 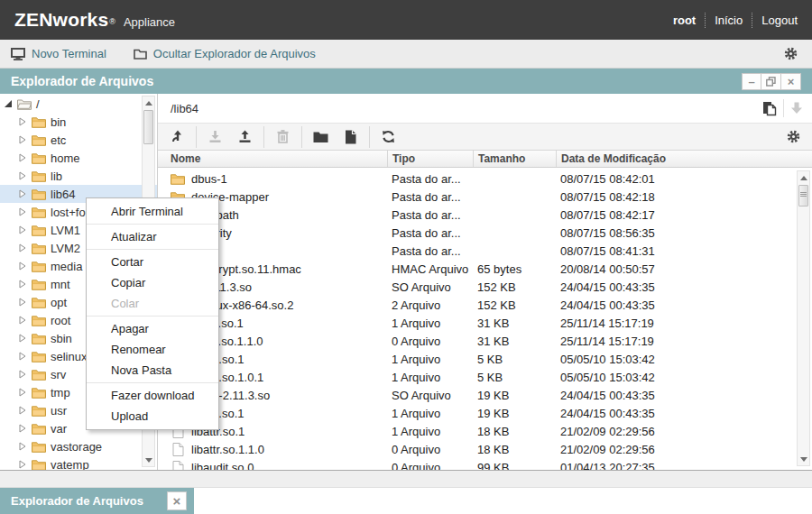 I want to click on table-settings-gear-icon, so click(x=794, y=137).